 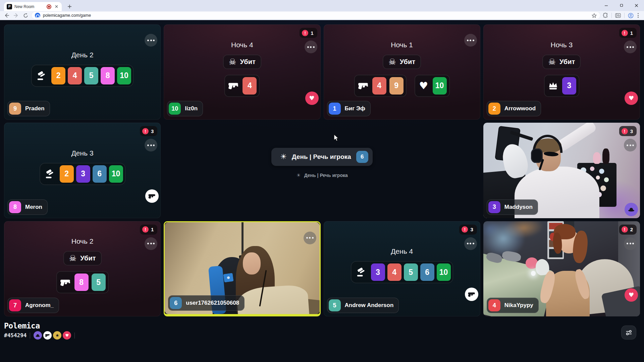 I want to click on player-name-badge: 6user1762621050608, so click(x=206, y=303).